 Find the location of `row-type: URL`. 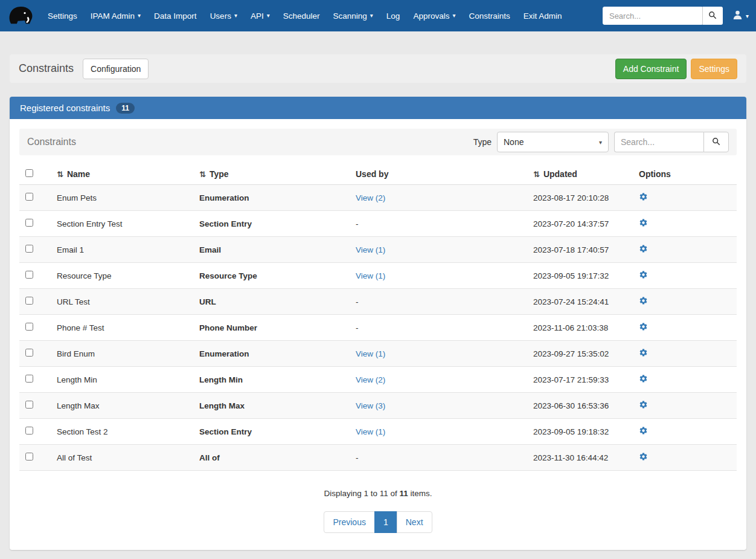

row-type: URL is located at coordinates (208, 302).